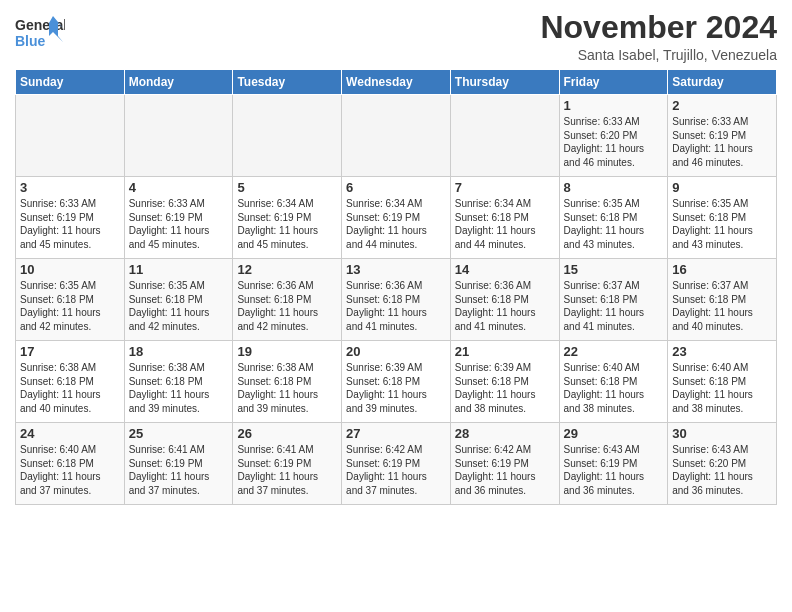 Image resolution: width=792 pixels, height=612 pixels. Describe the element at coordinates (614, 382) in the screenshot. I see `calendar-cell: 22Sunrise: 6:40 AM Sunset: 6:18 PM Dayli…` at that location.